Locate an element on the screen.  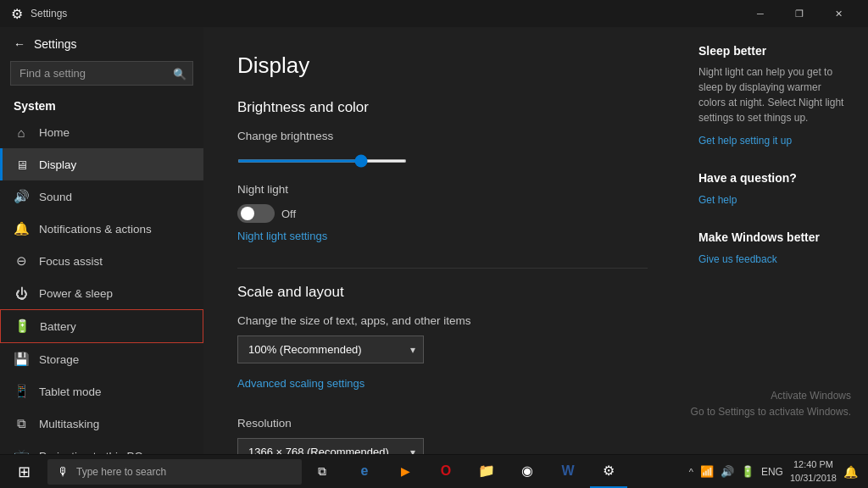
night-light-label: Night light is located at coordinates (442, 190).